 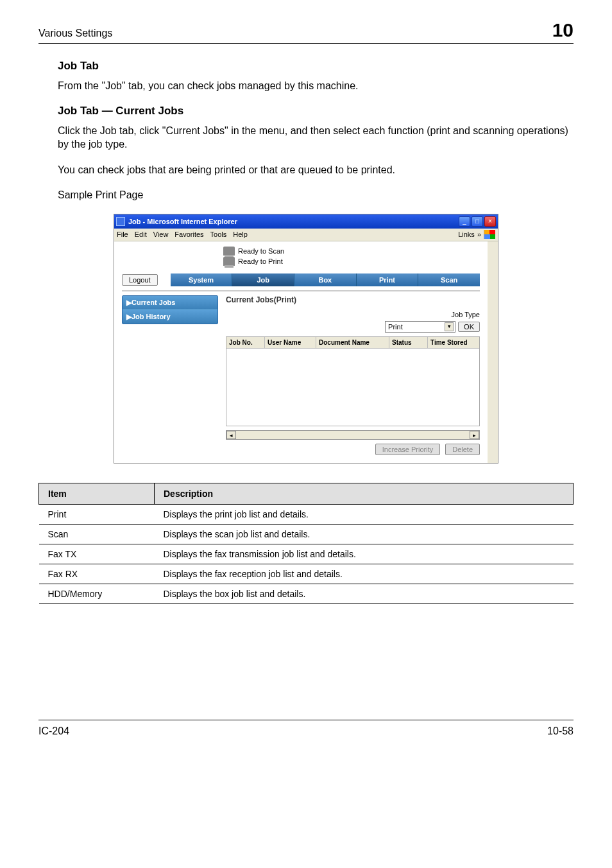 I want to click on windows-flag-icon, so click(x=489, y=234).